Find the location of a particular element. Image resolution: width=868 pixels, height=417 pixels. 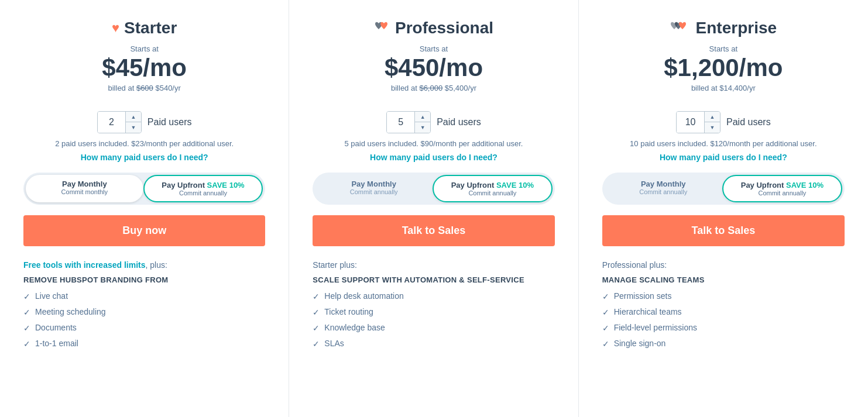

plan-price: $1,200/mo is located at coordinates (723, 68).